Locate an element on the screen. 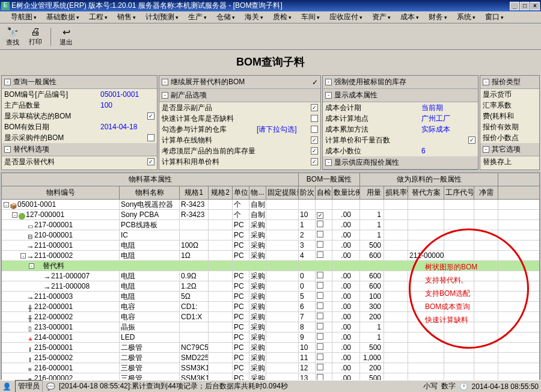 The image size is (541, 392). print-button: 🖨打印 is located at coordinates (35, 36).